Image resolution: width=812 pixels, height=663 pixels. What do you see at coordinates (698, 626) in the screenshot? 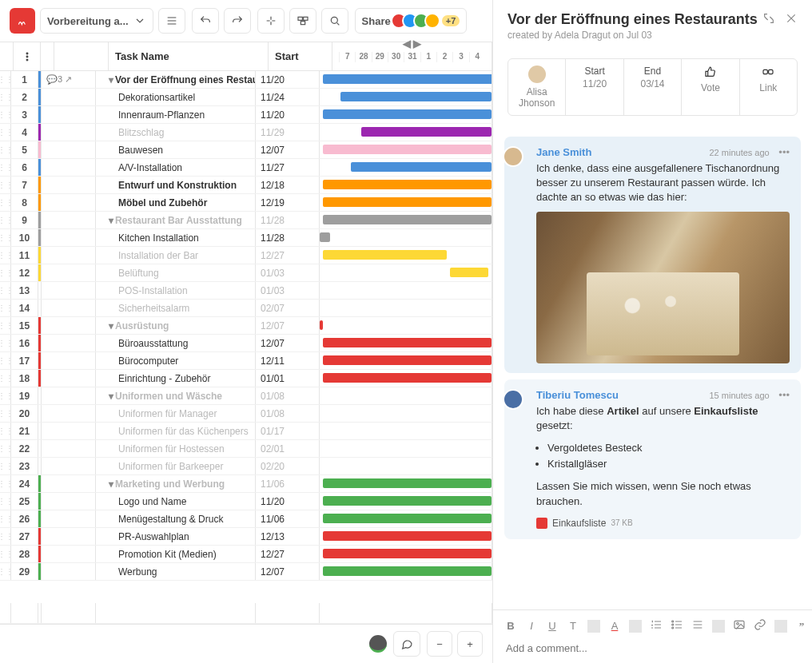
I see `align-button` at bounding box center [698, 626].